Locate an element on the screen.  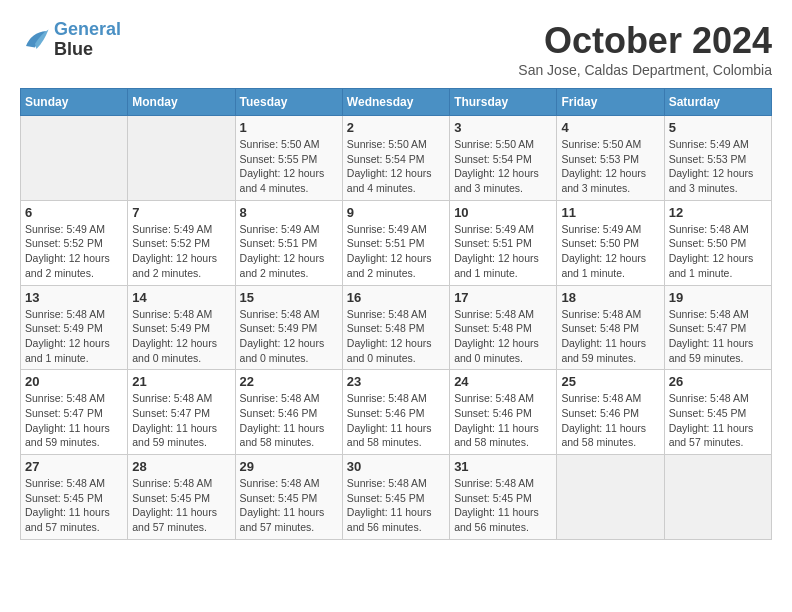
day-number: 16 is located at coordinates (396, 298).